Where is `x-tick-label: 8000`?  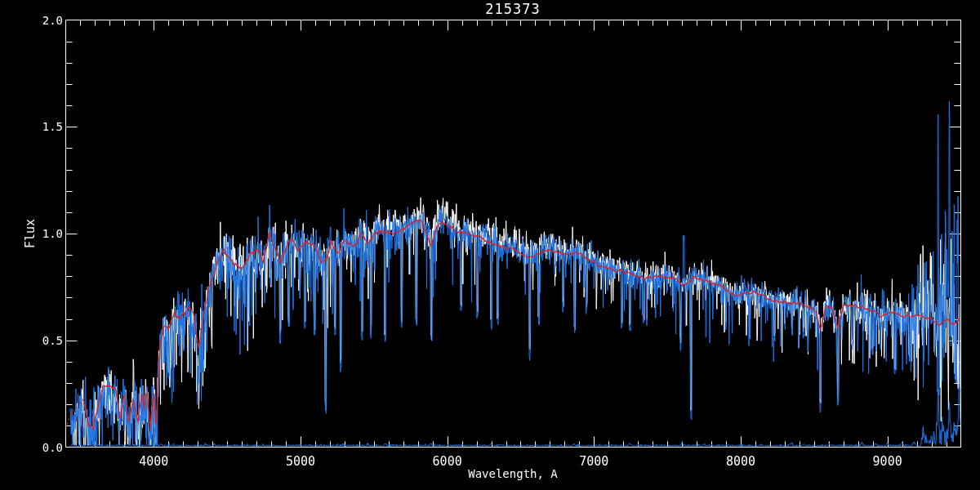 x-tick-label: 8000 is located at coordinates (741, 461).